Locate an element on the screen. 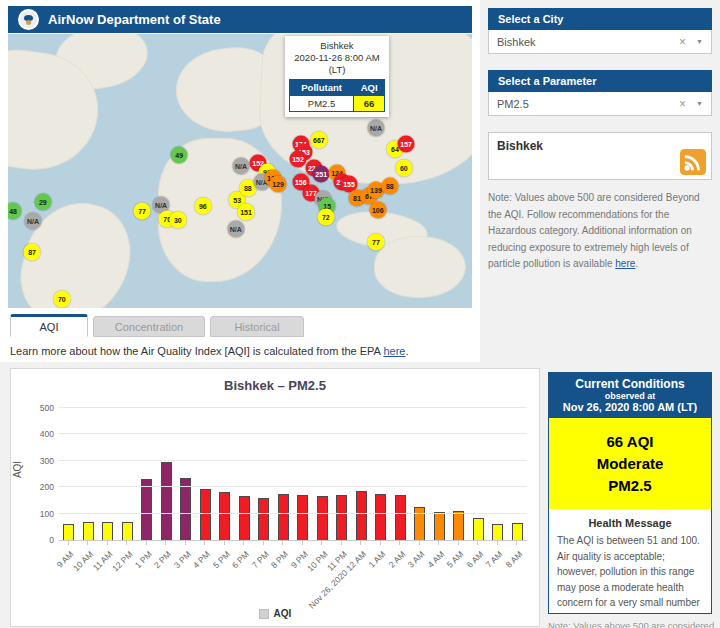 This screenshot has height=628, width=720. aqi-marker-157: 157 is located at coordinates (406, 144).